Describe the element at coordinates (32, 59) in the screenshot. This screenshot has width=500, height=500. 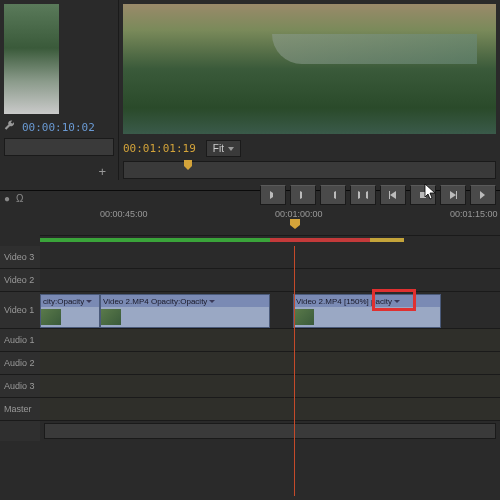
I see `source-monitor` at that location.